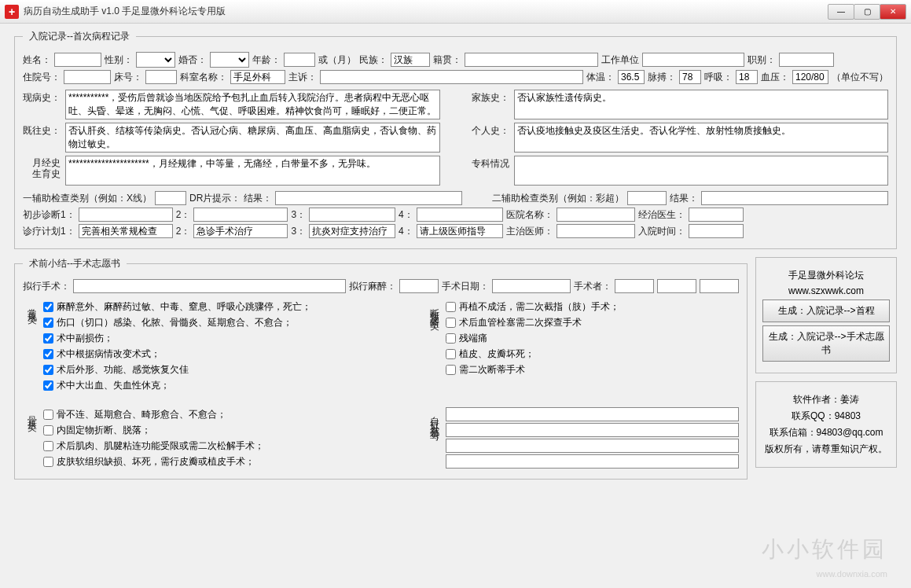  I want to click on age-label: 年龄：, so click(266, 60).